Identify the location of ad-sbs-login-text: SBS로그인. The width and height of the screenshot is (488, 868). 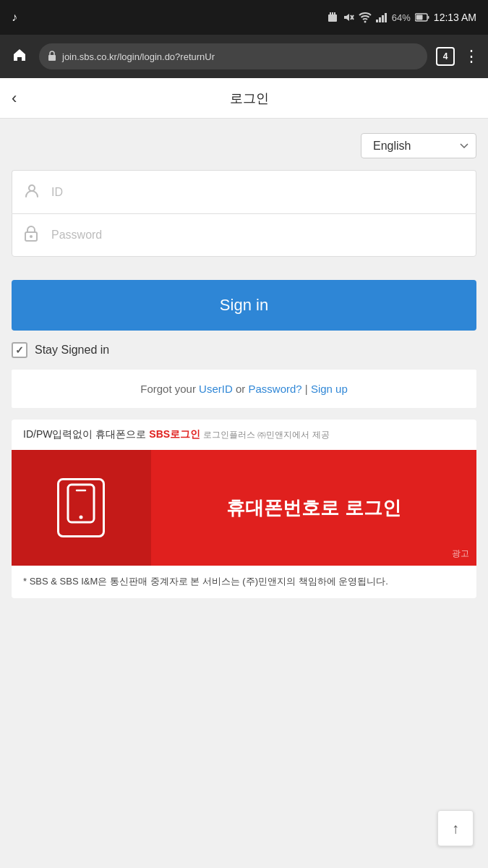
(175, 435).